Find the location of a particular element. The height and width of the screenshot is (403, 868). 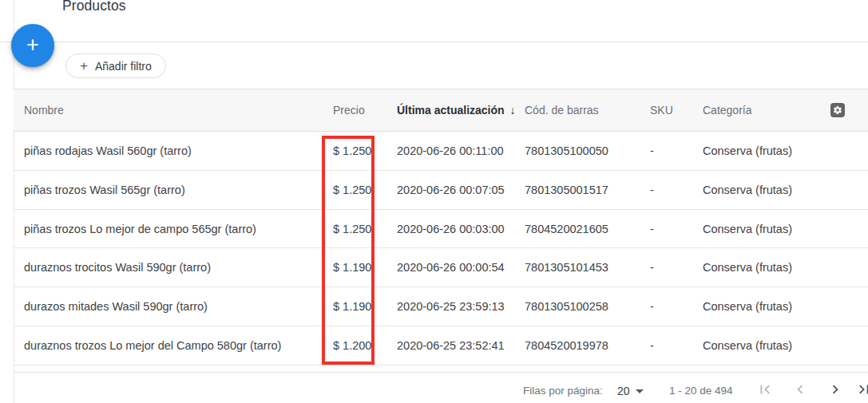

cell-nombre: piñas trozos Wasil 565gr (tarro) is located at coordinates (173, 190).